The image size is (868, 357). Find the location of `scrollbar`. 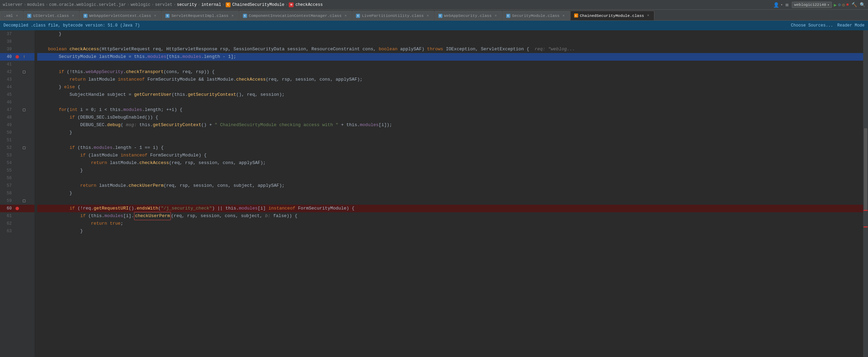

scrollbar is located at coordinates (866, 194).